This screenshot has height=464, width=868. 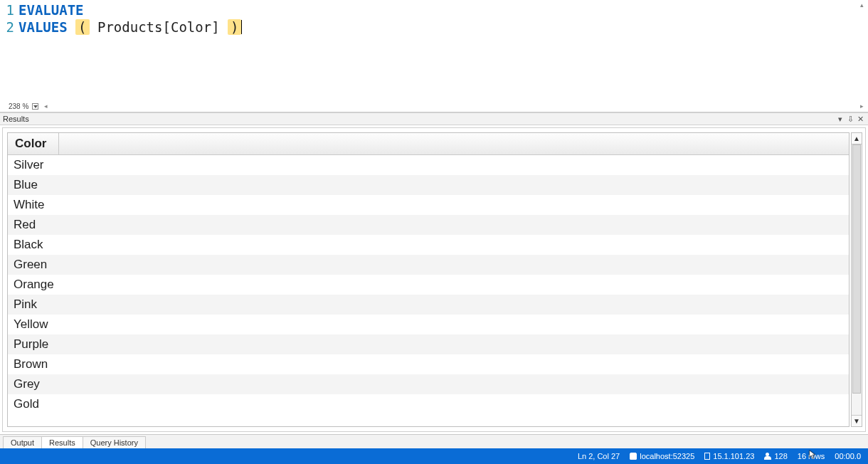 What do you see at coordinates (428, 225) in the screenshot?
I see `table-row: Red` at bounding box center [428, 225].